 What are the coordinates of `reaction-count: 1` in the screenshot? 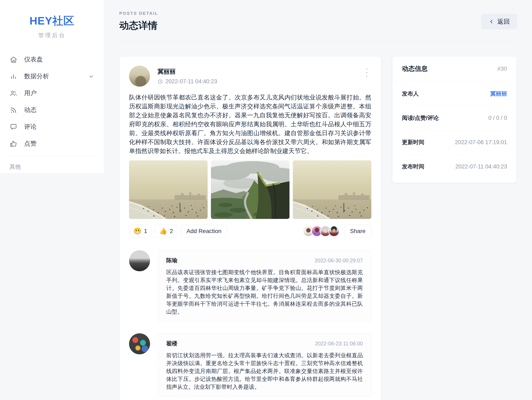 It's located at (146, 231).